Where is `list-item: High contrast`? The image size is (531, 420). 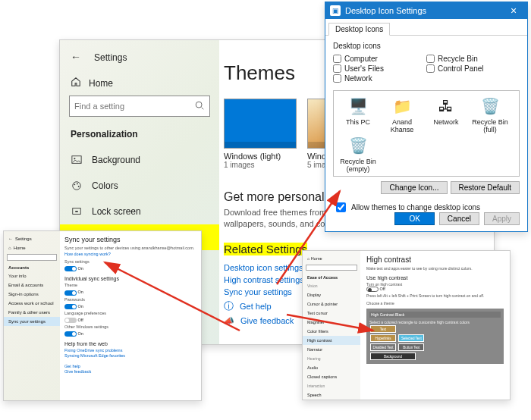 list-item: High contrast is located at coordinates (331, 340).